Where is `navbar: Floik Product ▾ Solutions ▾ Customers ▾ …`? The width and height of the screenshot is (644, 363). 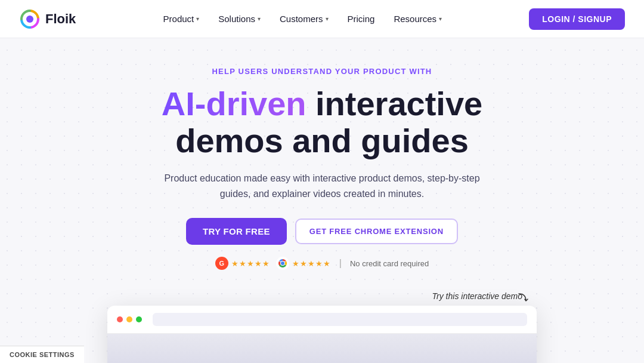 navbar: Floik Product ▾ Solutions ▾ Customers ▾ … is located at coordinates (322, 19).